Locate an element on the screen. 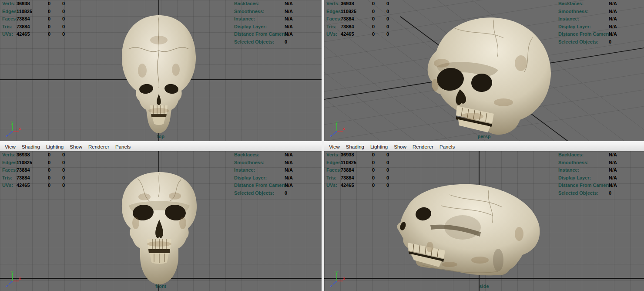 This screenshot has width=644, height=291. ramus-shading is located at coordinates (498, 260).